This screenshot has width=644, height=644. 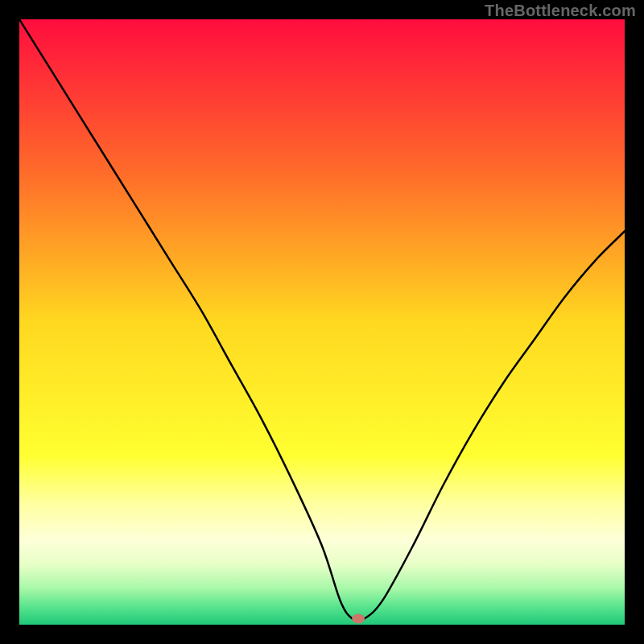 I want to click on optimal-marker, so click(x=358, y=618).